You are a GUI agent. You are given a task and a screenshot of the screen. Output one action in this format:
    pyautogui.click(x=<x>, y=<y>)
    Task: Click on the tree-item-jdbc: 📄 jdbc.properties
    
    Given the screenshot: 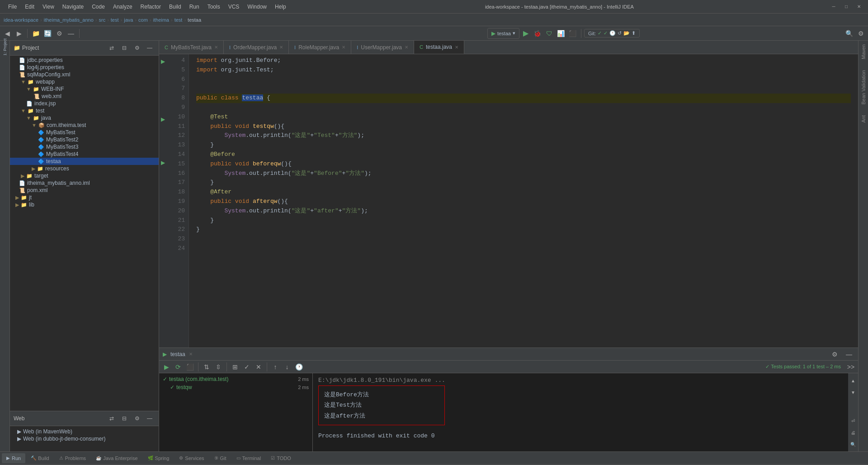 What is the action you would take?
    pyautogui.click(x=84, y=60)
    